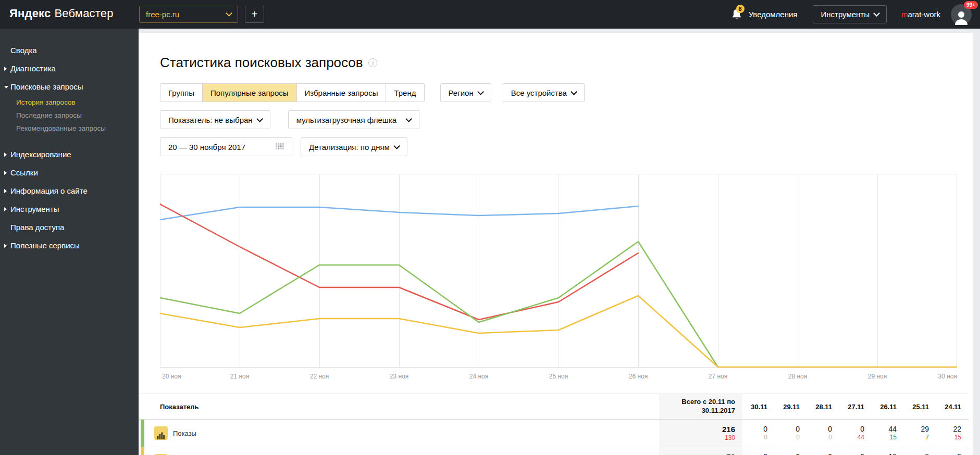  Describe the element at coordinates (851, 15) in the screenshot. I see `topbar-right-group: 8 Уведомления Инструменты marat-work 99+` at that location.